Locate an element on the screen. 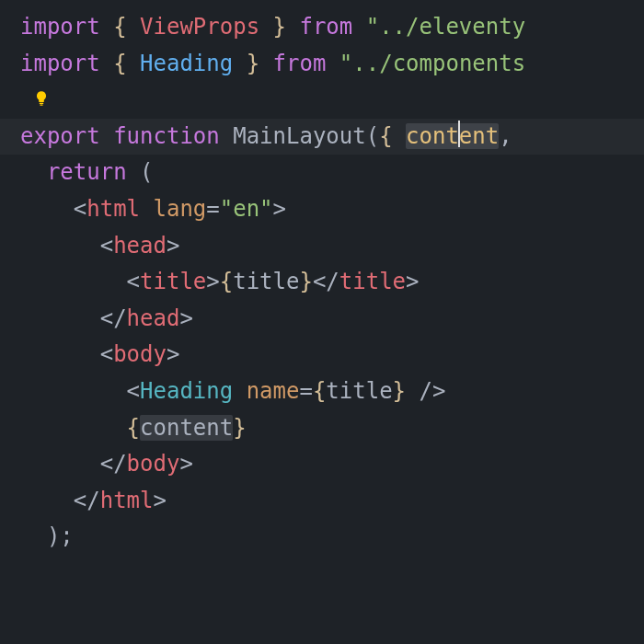 This screenshot has height=644, width=644. tag-head: head is located at coordinates (140, 246).